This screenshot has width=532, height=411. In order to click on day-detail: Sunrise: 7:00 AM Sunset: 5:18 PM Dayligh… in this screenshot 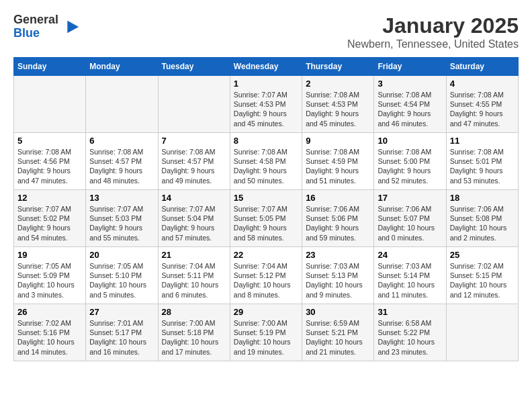, I will do `click(194, 337)`.